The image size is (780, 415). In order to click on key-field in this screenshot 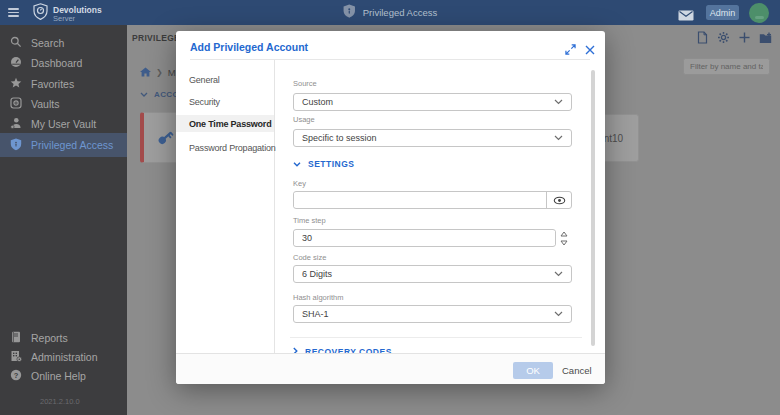, I will do `click(432, 200)`.